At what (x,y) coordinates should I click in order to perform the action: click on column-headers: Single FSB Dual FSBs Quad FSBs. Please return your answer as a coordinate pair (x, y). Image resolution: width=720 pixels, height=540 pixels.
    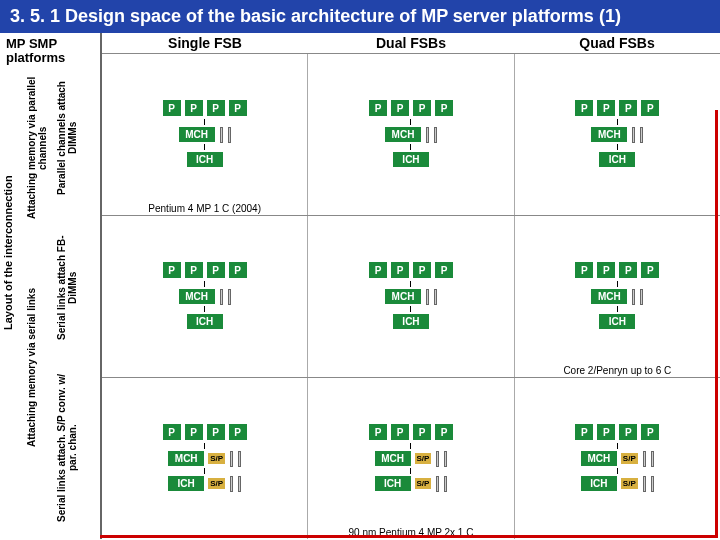
    Looking at the image, I should click on (411, 43).